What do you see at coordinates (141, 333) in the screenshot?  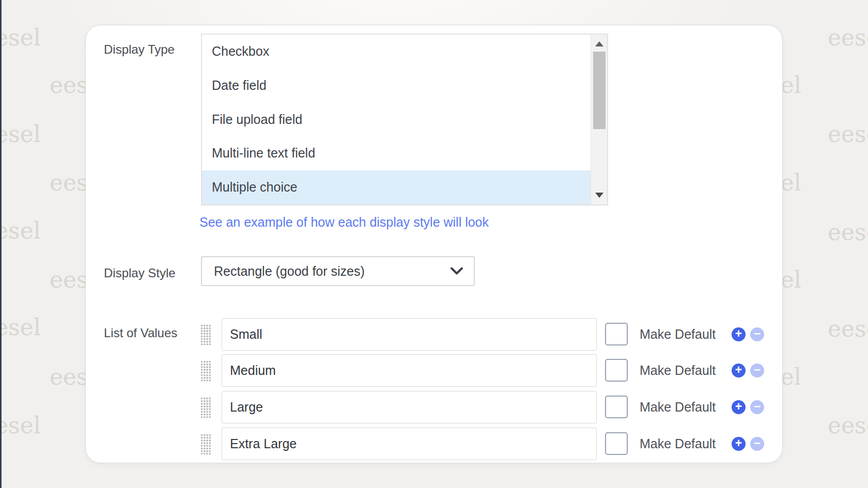 I see `list-of-values-label: List of Values` at bounding box center [141, 333].